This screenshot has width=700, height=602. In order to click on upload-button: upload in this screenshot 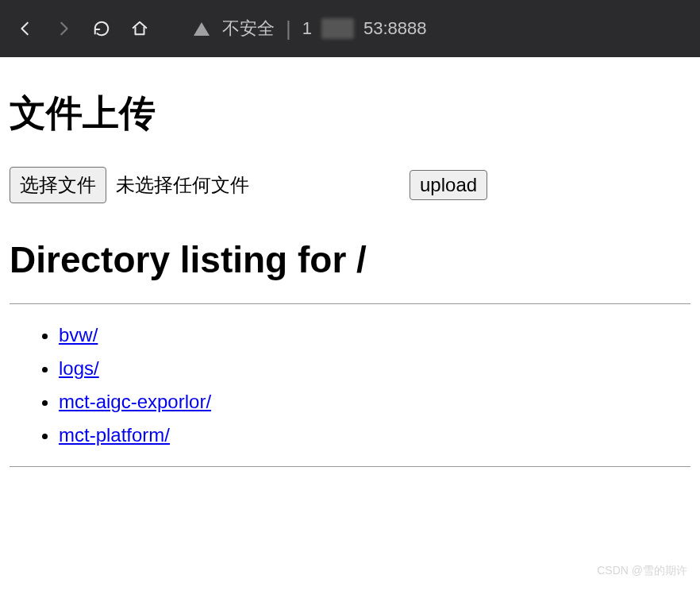, I will do `click(448, 185)`.